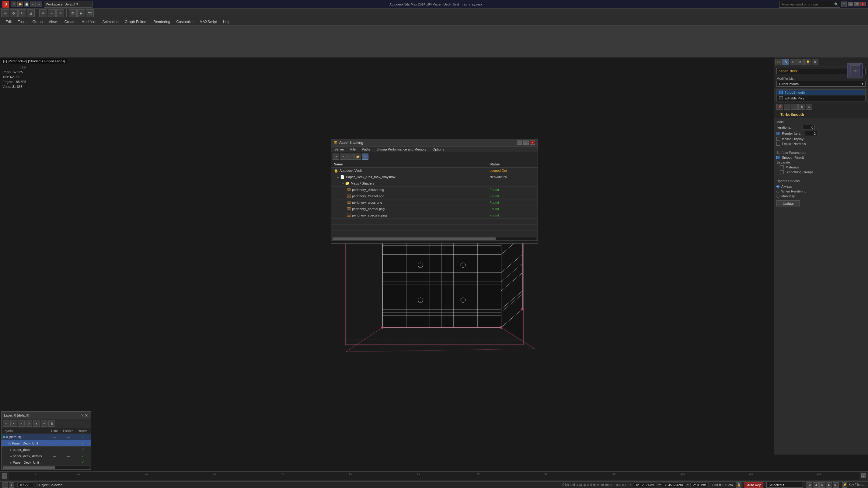  Describe the element at coordinates (778, 158) in the screenshot. I see `smooth-result-checkbox: ✓` at that location.